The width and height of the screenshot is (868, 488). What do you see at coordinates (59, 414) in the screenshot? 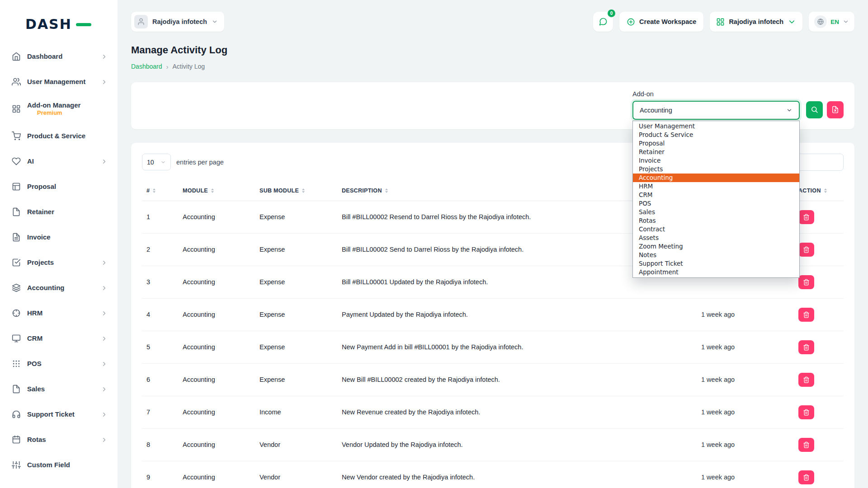
I see `sidebar-item-support-ticket: Support Ticket` at bounding box center [59, 414].